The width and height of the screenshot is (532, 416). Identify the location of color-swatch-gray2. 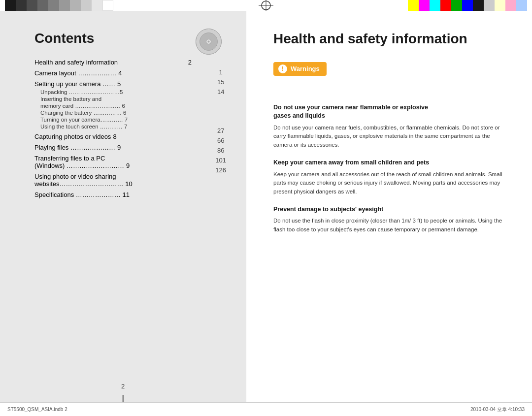
(489, 5).